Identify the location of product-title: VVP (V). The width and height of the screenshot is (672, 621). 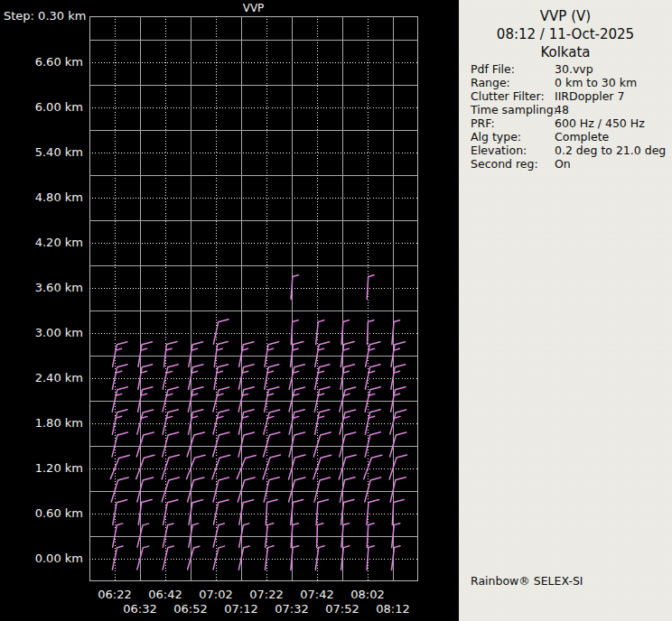
(565, 16).